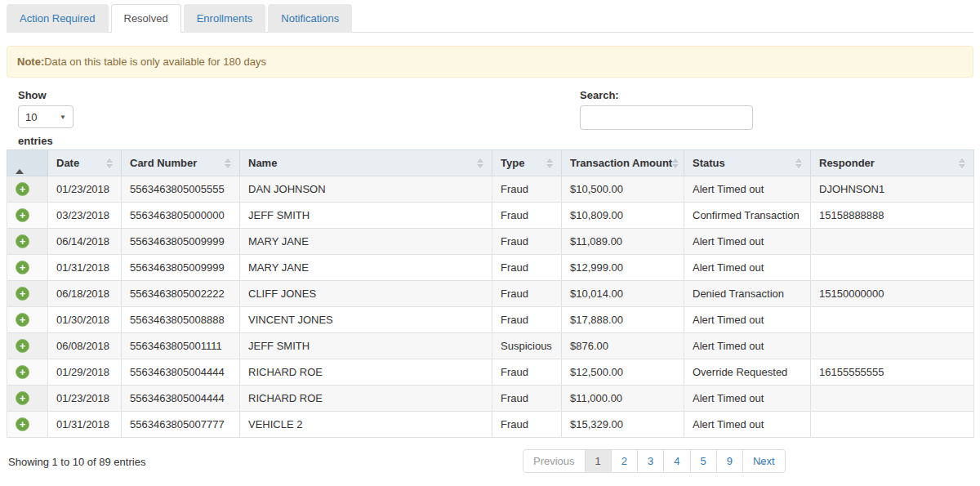 The width and height of the screenshot is (980, 486). I want to click on table-row: +01/23/20185563463805005555DAN JOHNSONFr…, so click(491, 189).